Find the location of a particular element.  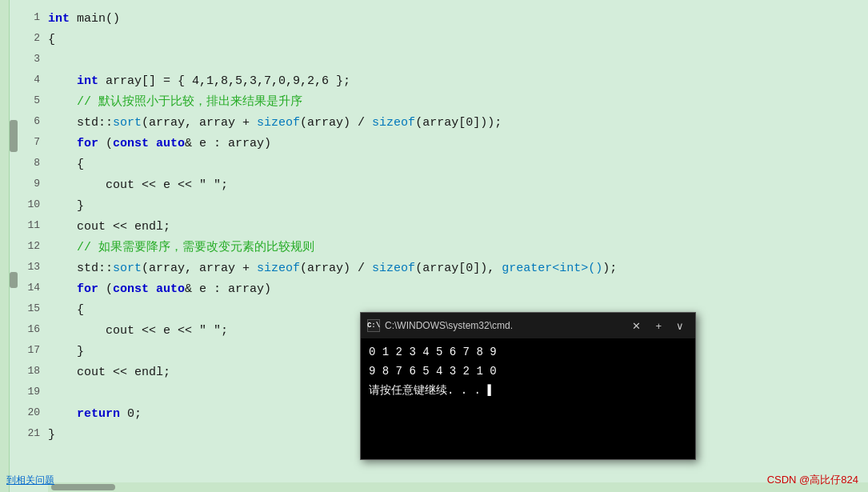

line-number: 20 is located at coordinates (24, 413).